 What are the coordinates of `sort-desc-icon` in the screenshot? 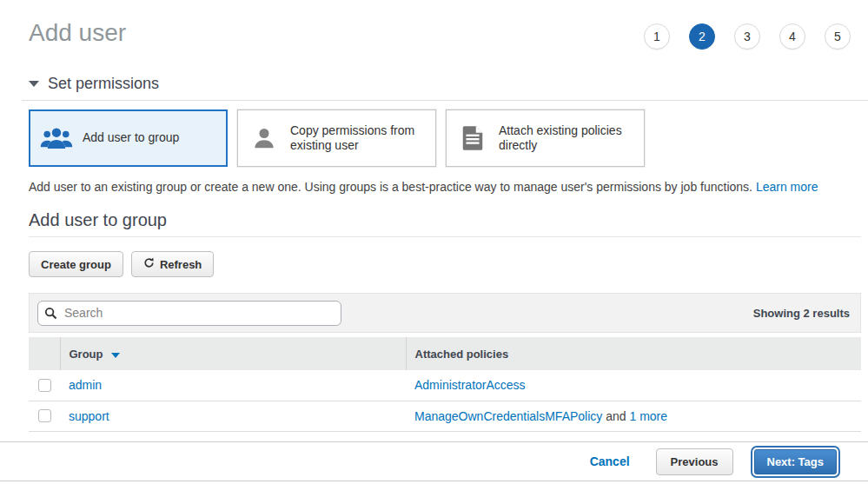 It's located at (116, 355).